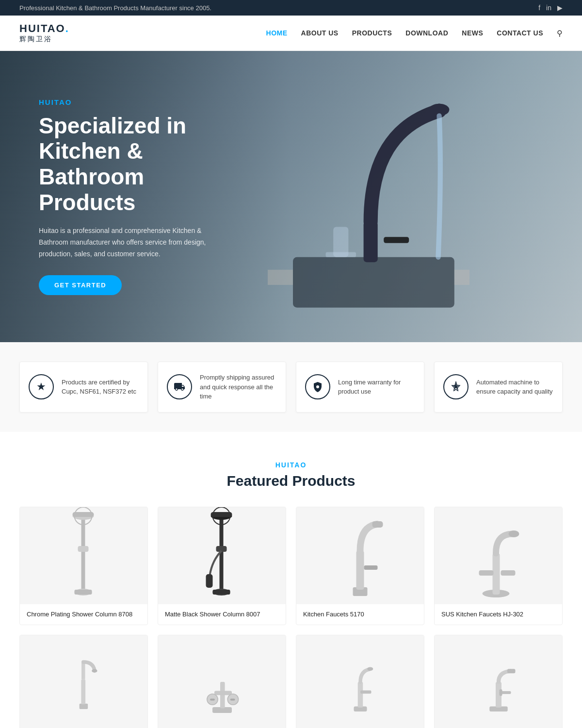 Image resolution: width=582 pixels, height=728 pixels. Describe the element at coordinates (499, 614) in the screenshot. I see `product-name-4: SUS Kitchen Faucets HJ-302` at that location.